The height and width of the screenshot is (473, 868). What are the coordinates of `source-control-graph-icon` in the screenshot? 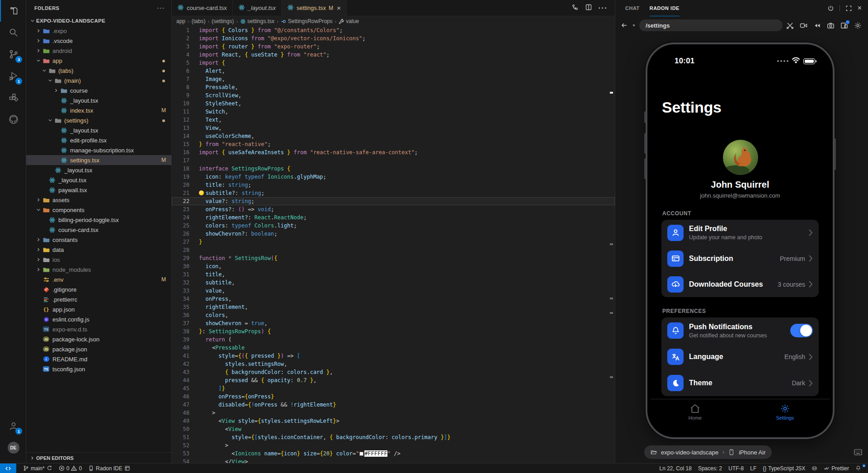 It's located at (575, 8).